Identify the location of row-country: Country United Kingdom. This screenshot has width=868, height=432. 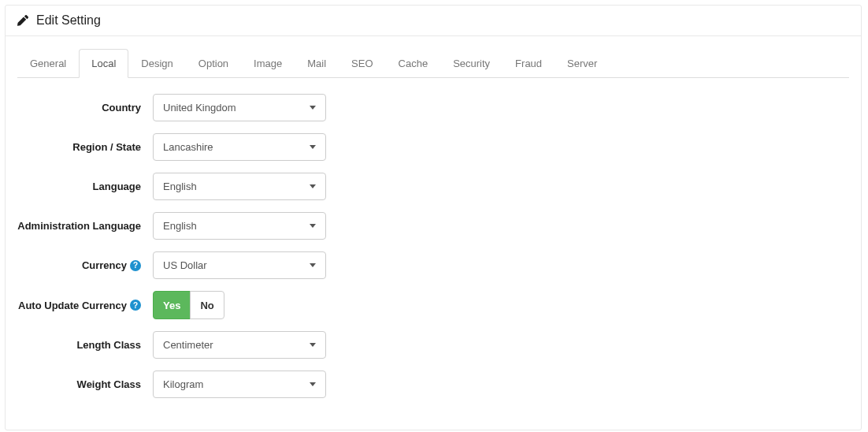
(433, 107).